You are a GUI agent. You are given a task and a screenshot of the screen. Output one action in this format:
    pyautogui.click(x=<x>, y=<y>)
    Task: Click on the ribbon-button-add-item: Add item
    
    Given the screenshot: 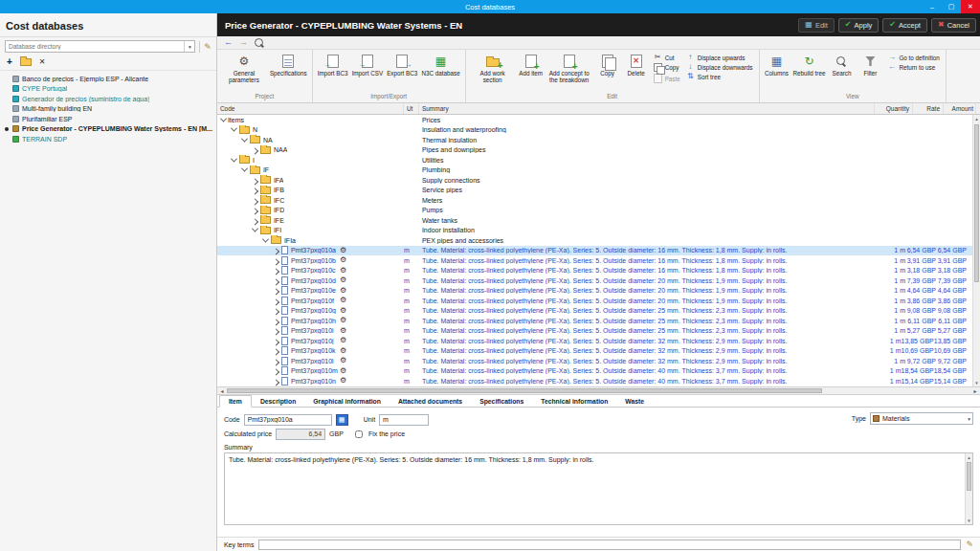 What is the action you would take?
    pyautogui.click(x=531, y=72)
    